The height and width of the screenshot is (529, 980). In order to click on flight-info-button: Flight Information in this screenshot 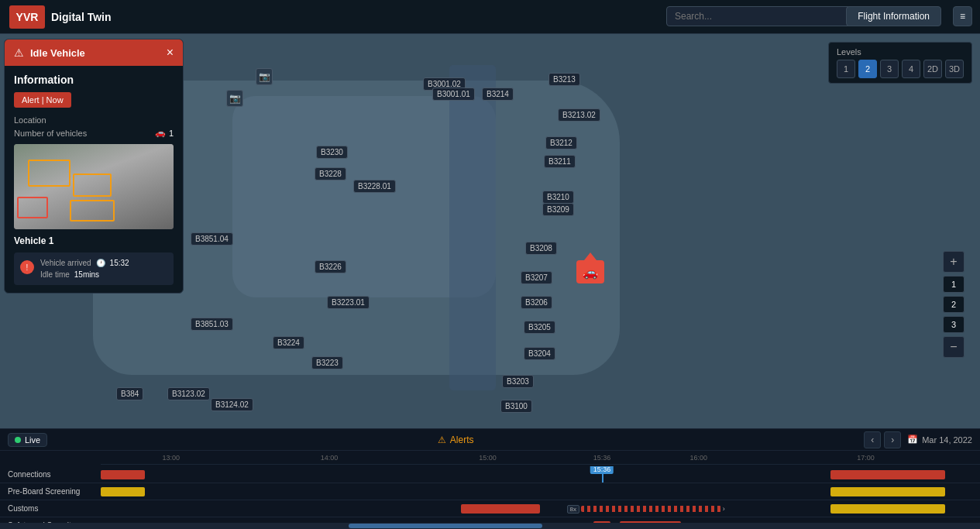, I will do `click(894, 16)`.